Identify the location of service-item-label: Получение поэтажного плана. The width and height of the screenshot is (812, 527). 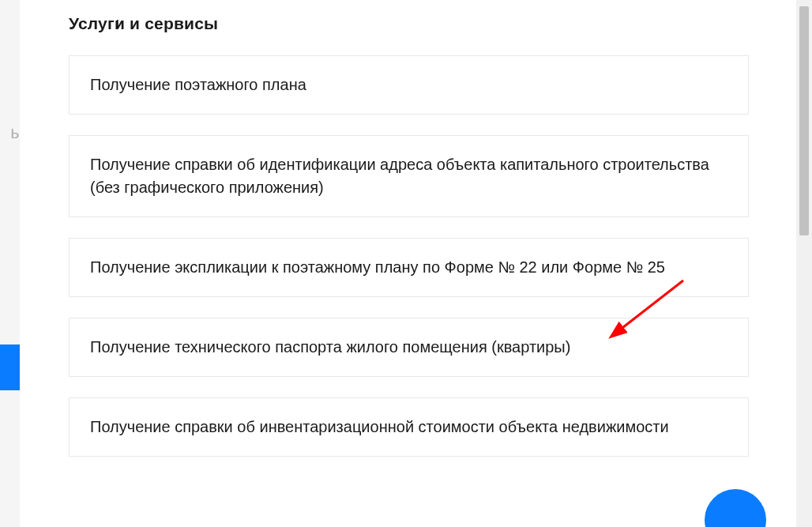
(198, 85).